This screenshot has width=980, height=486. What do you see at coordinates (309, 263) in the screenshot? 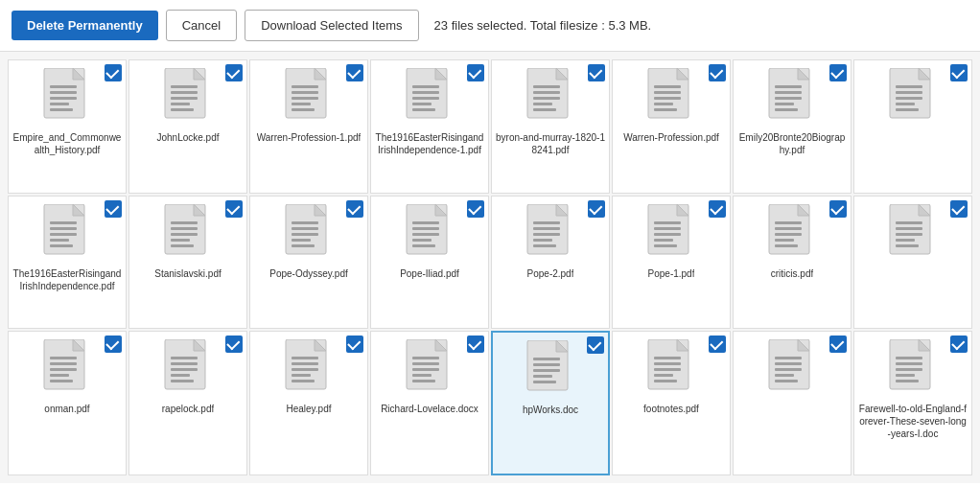
I see `file-item: Pope-Odyssey.pdf` at bounding box center [309, 263].